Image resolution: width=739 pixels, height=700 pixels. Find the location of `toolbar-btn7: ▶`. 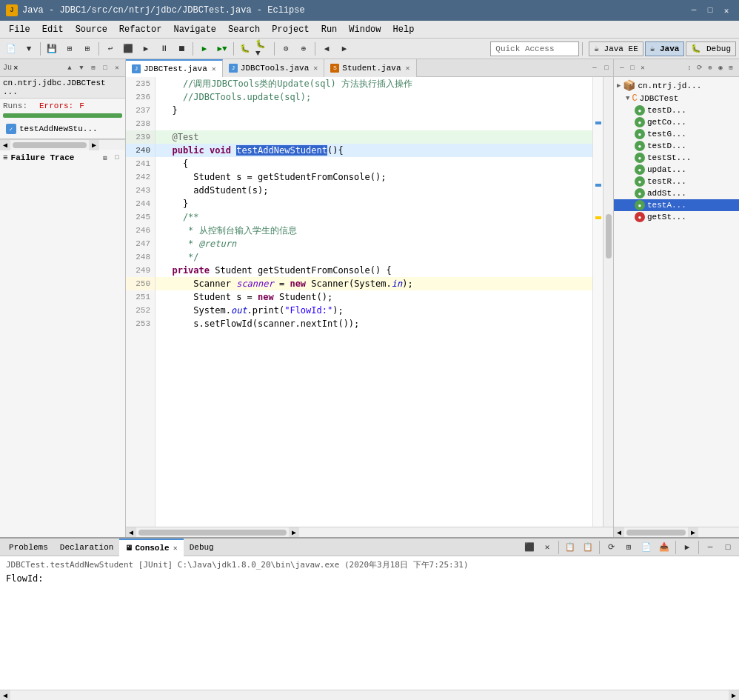

toolbar-btn7: ▶ is located at coordinates (146, 49).